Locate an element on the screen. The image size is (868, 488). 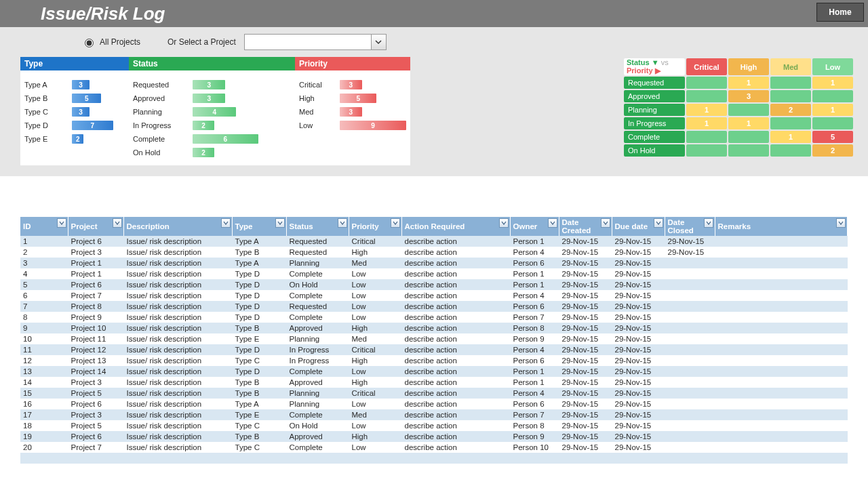
bar-row-status: Planning4 is located at coordinates (212, 112).